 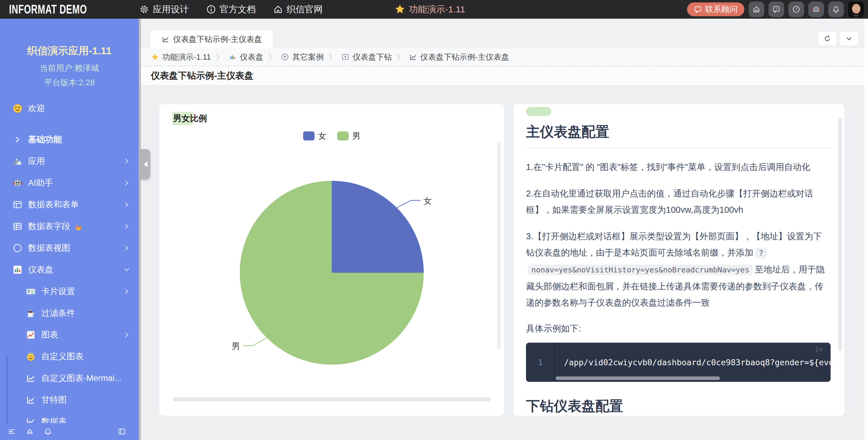 I want to click on legend-item-female: 女, so click(x=315, y=136).